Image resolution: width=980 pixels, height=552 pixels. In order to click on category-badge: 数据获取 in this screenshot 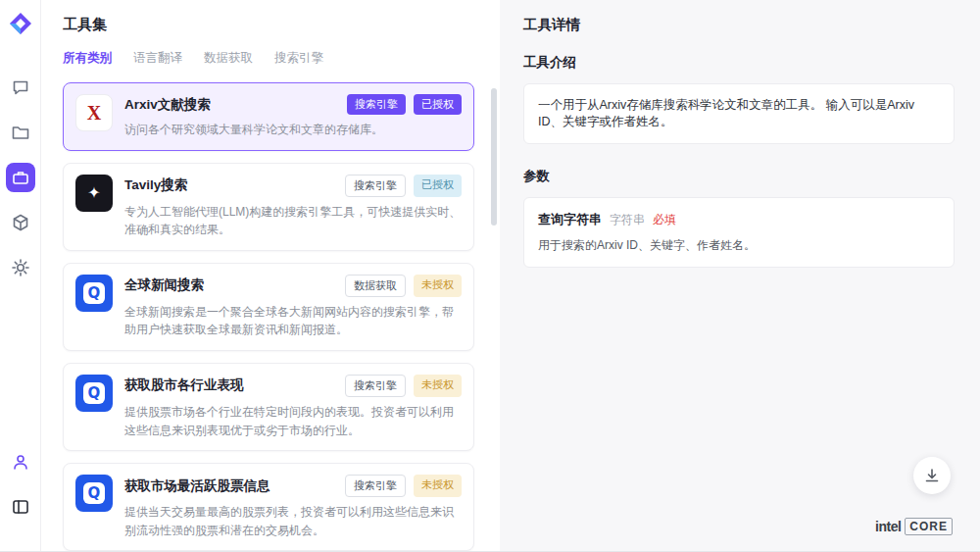, I will do `click(375, 286)`.